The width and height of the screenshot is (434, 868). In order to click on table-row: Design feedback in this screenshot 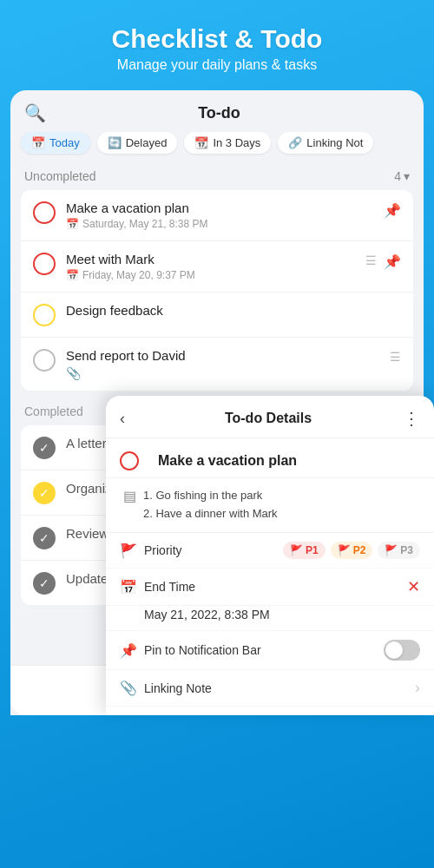, I will do `click(217, 315)`.